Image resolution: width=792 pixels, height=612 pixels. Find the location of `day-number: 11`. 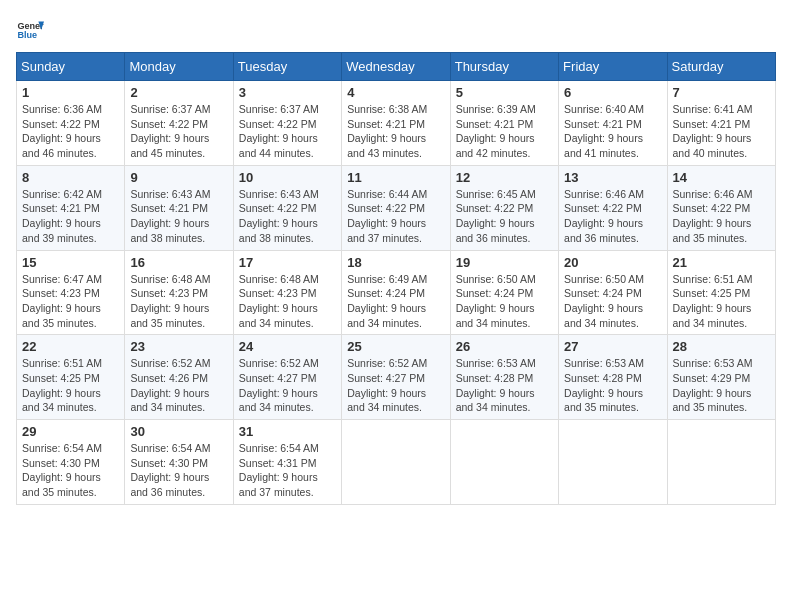

day-number: 11 is located at coordinates (396, 178).